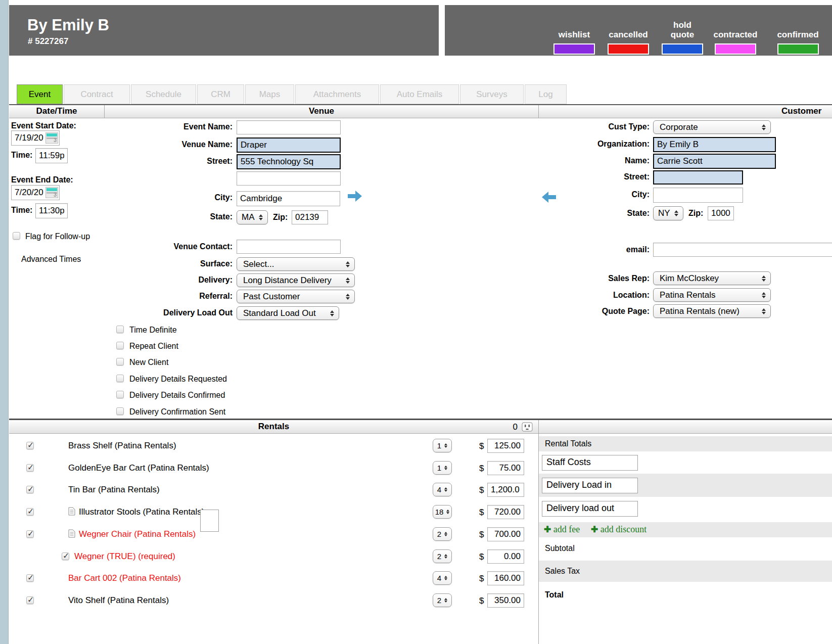  Describe the element at coordinates (337, 94) in the screenshot. I see `tab-attachments: Attachments` at that location.